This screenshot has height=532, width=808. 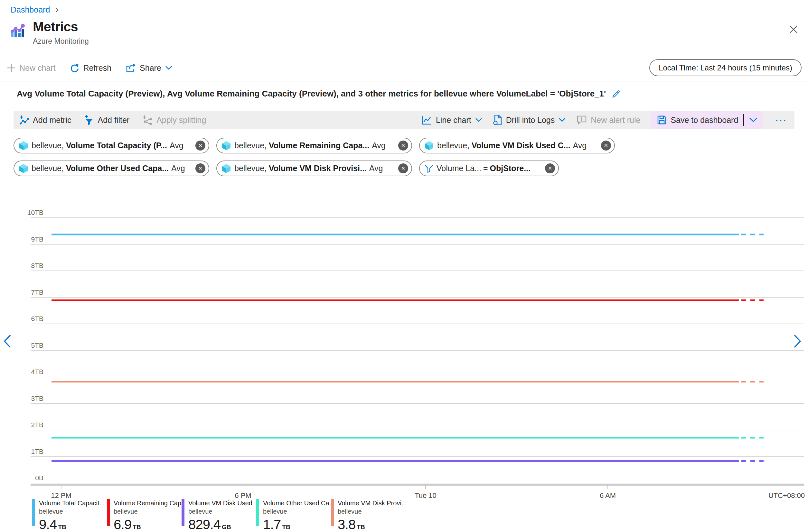 I want to click on save-to-dashboard-menu-button, so click(x=753, y=120).